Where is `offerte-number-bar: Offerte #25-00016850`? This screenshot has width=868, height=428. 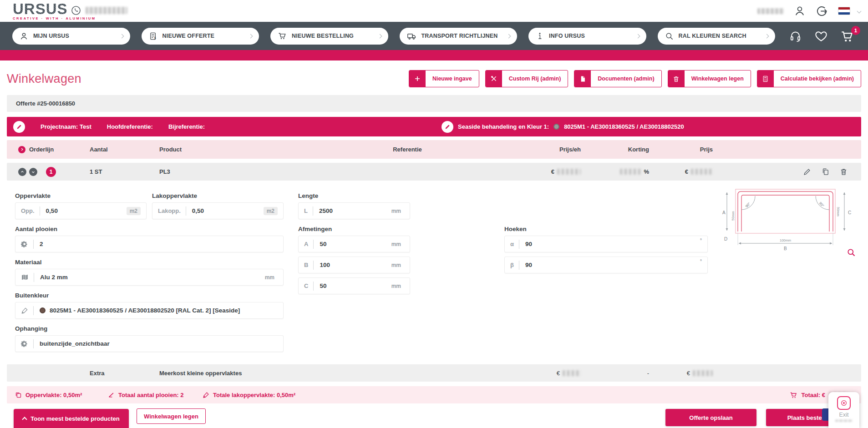 offerte-number-bar: Offerte #25-00016850 is located at coordinates (434, 104).